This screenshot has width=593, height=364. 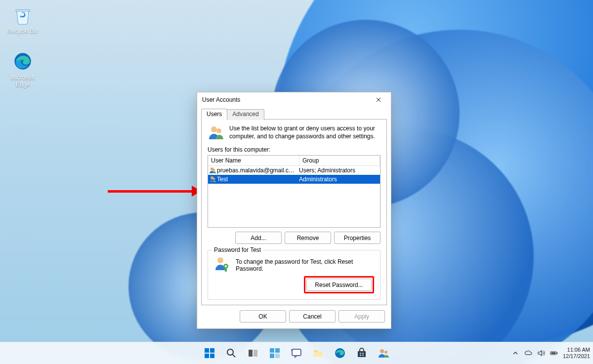 I want to click on add-button: Add..., so click(x=258, y=238).